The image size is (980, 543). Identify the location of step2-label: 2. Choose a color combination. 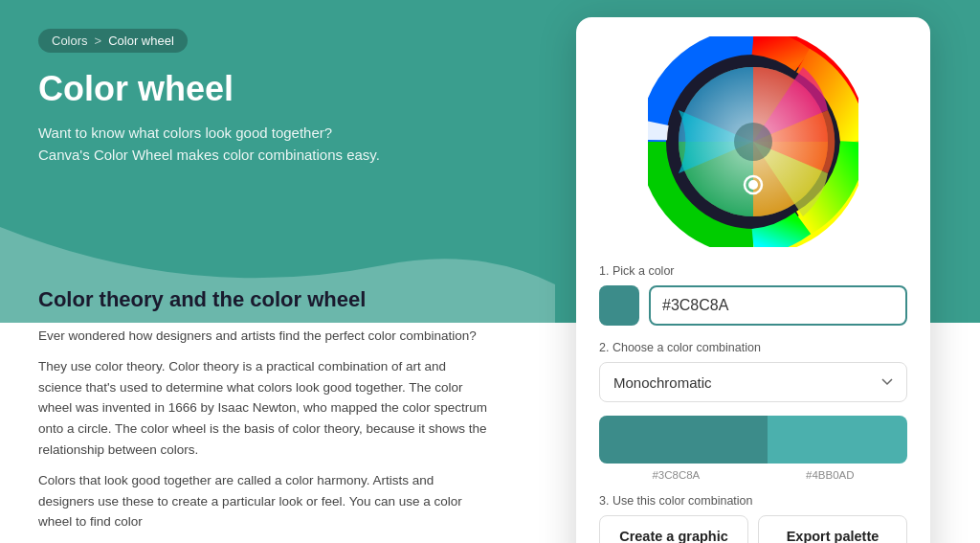
(679, 348).